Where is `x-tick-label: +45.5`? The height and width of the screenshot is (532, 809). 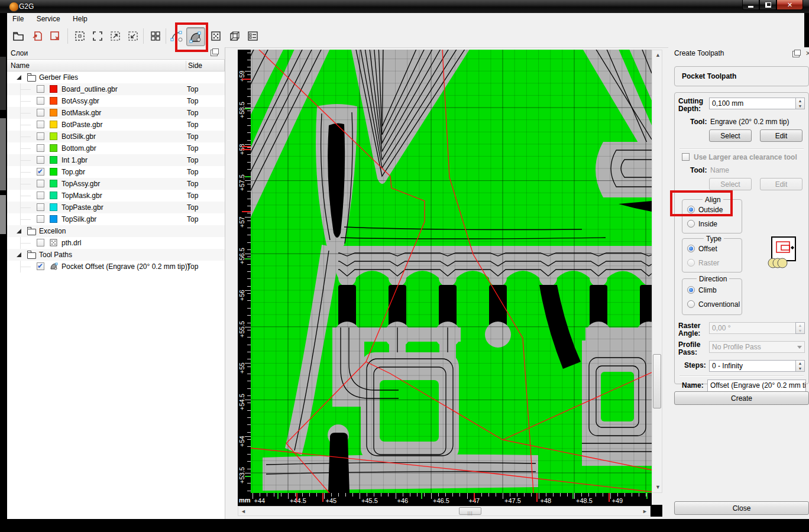 x-tick-label: +45.5 is located at coordinates (370, 501).